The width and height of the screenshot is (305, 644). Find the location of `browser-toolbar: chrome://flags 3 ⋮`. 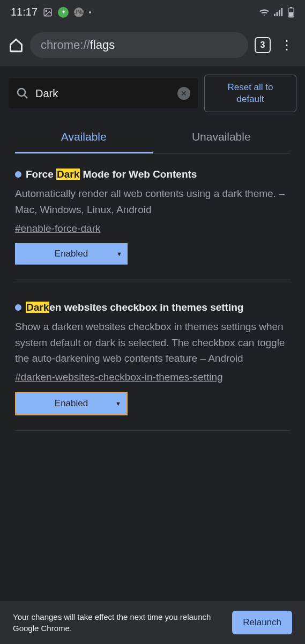

browser-toolbar: chrome://flags 3 ⋮ is located at coordinates (152, 45).